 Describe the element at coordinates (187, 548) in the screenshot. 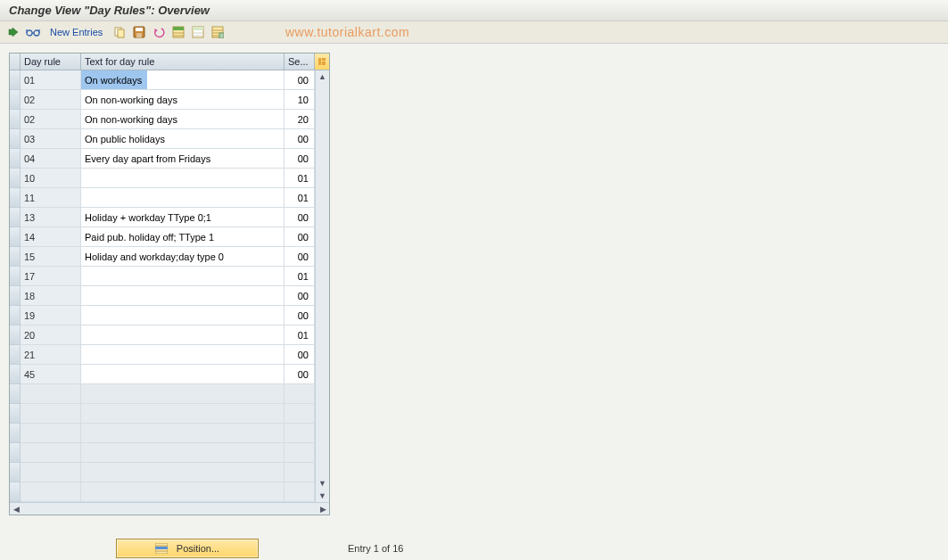

I see `position-button: Position...` at that location.